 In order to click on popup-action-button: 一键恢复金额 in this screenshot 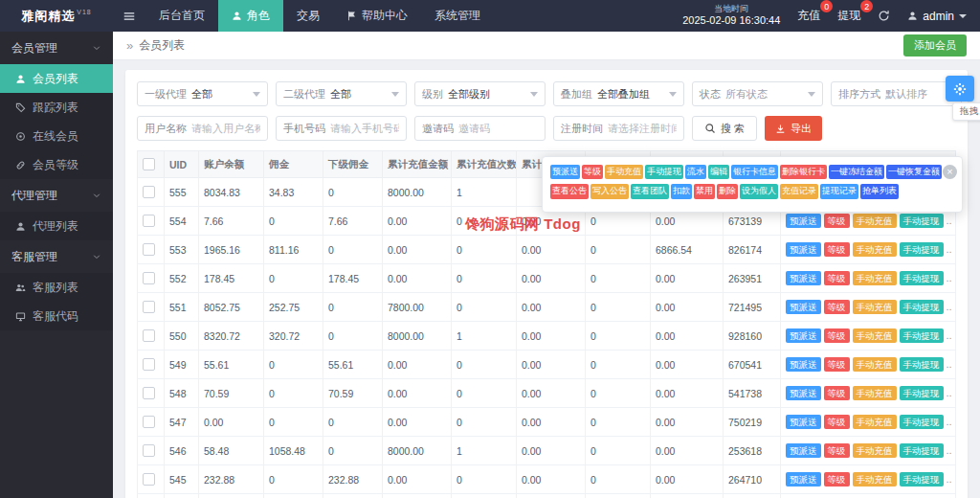, I will do `click(914, 172)`.